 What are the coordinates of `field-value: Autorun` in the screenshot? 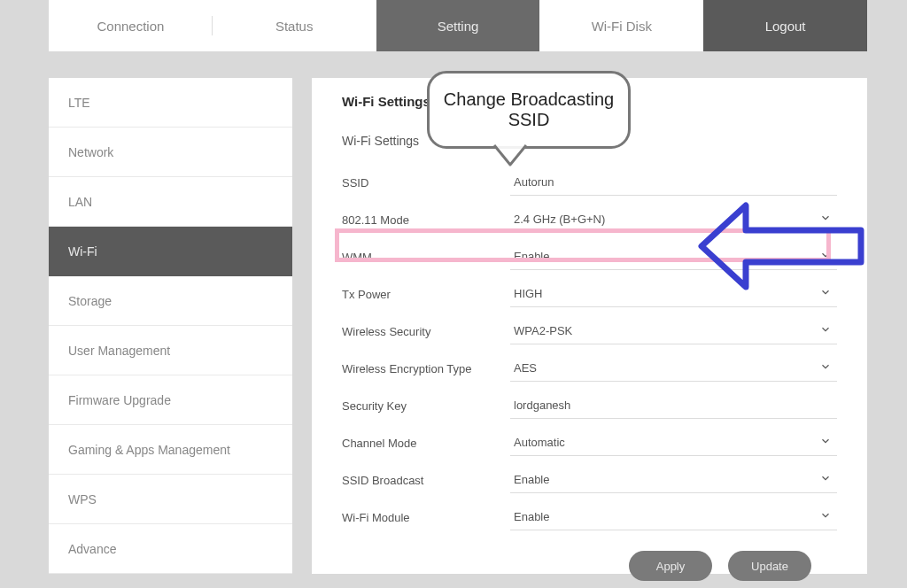 It's located at (534, 182).